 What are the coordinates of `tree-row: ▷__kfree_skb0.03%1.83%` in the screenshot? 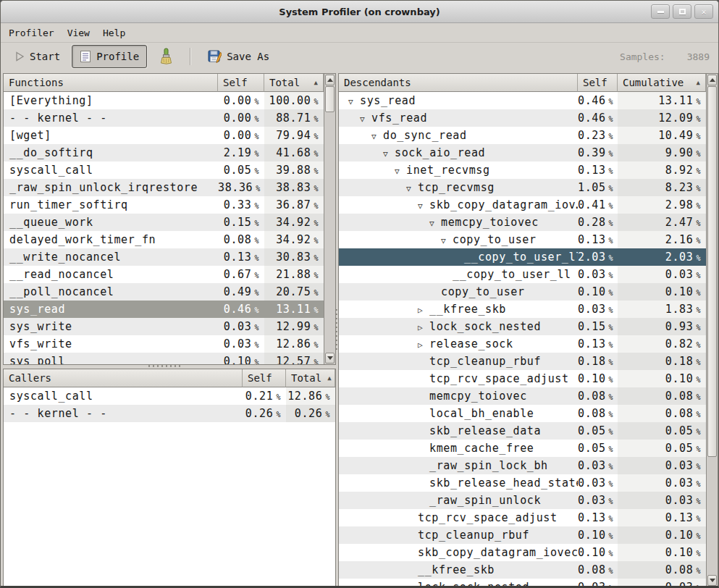 It's located at (523, 309).